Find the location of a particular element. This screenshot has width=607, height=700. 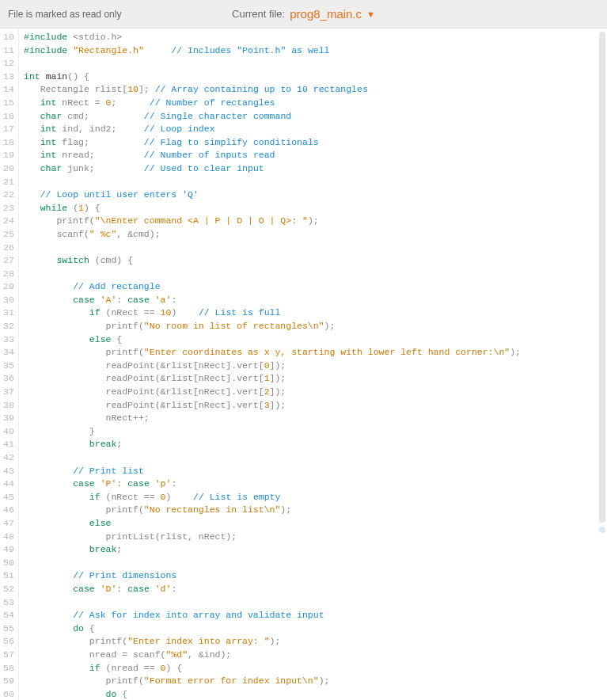

code-line: readPoint(&rlist[nRect].vert[2]); is located at coordinates (315, 393).